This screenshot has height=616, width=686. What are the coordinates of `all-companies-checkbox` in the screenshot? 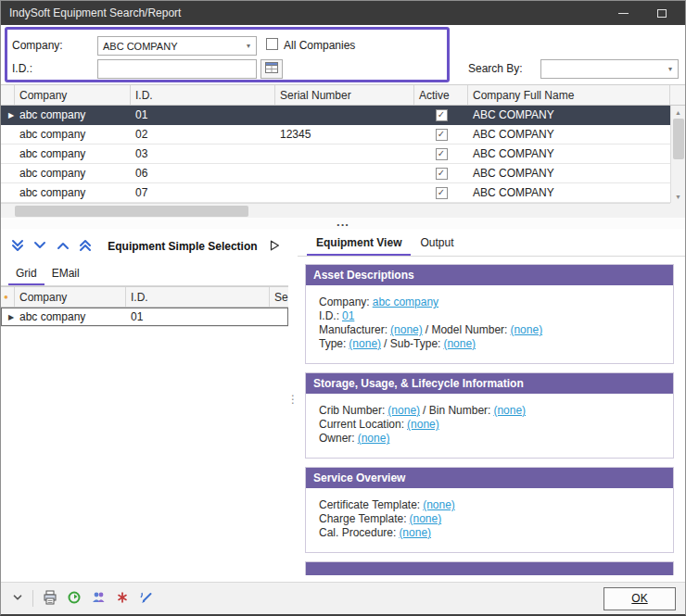 It's located at (273, 44).